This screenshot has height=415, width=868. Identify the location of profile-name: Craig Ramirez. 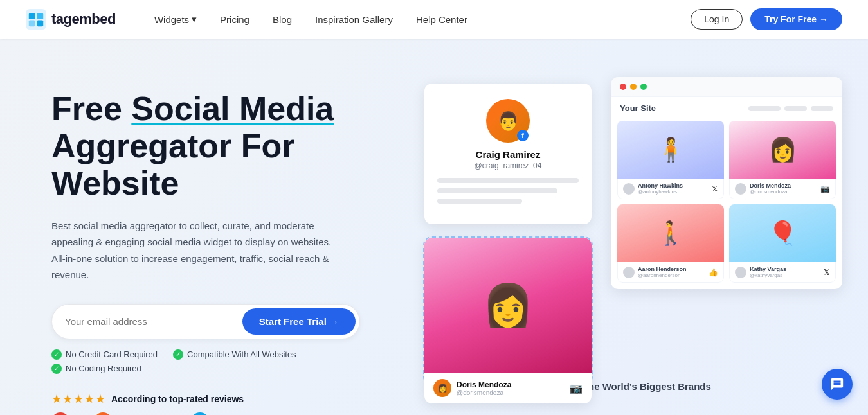
(508, 154).